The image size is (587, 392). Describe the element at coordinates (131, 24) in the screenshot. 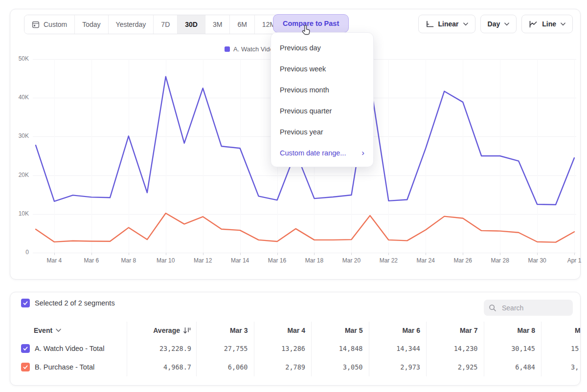

I see `range-button-yesterday: Yesterday` at that location.